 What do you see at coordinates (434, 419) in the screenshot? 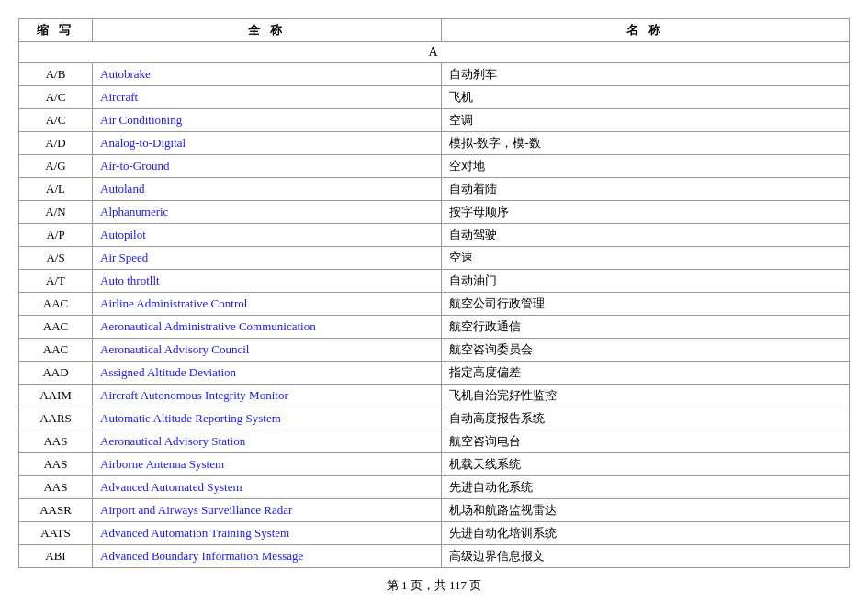
I see `table-row: AARSAutomatic Altitude Reporting System自…` at bounding box center [434, 419].